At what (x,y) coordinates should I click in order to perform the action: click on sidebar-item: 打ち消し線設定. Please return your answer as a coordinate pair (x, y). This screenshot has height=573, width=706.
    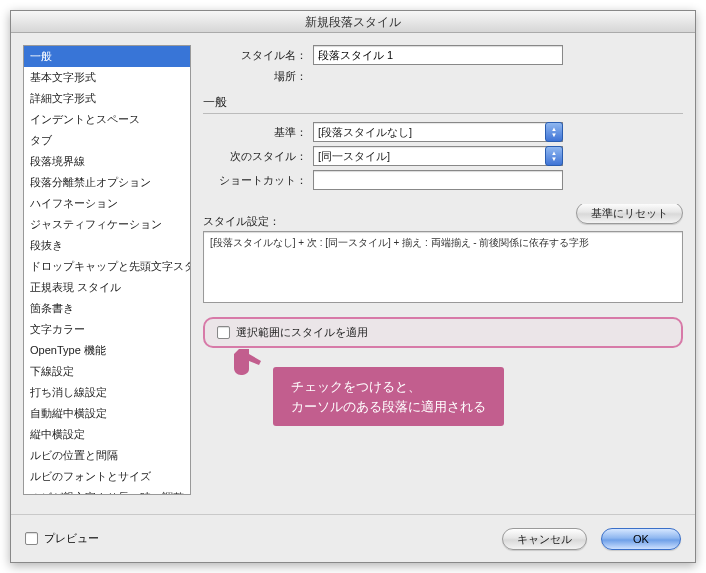
    Looking at the image, I should click on (107, 392).